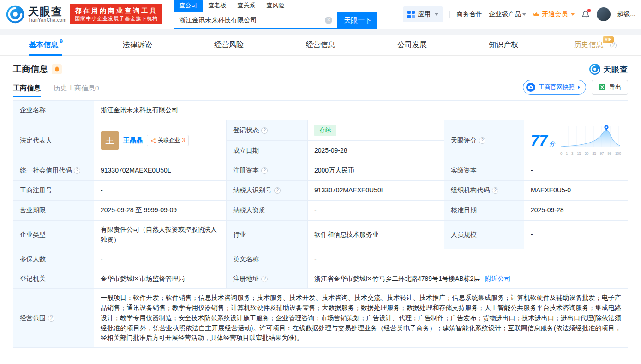  What do you see at coordinates (591, 140) in the screenshot?
I see `score-distribution-chart: 0131550859799100` at bounding box center [591, 140].